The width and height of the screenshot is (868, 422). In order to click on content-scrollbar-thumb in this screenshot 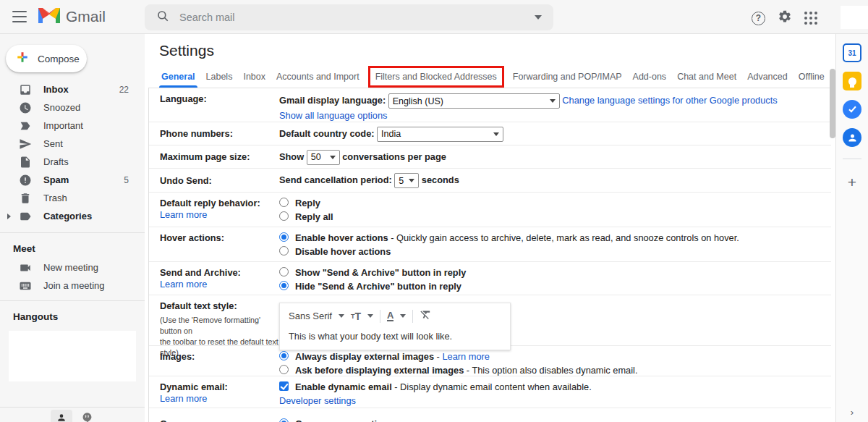, I will do `click(833, 104)`.